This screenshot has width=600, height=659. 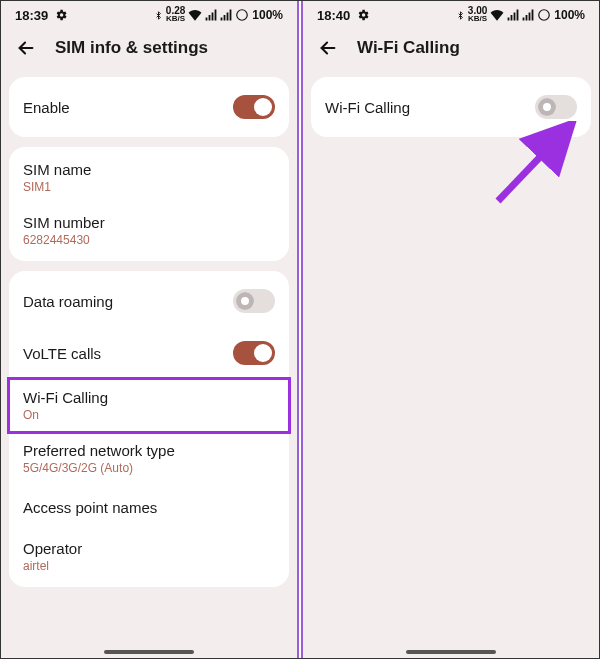 I want to click on row-data-roaming: Data roaming, so click(x=149, y=301).